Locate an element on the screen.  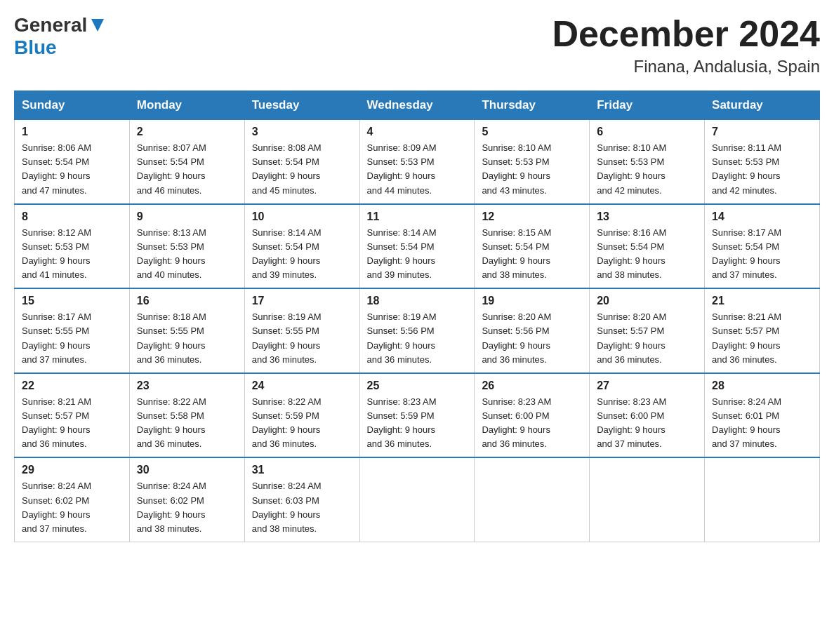
calendar-cell: 13 Sunrise: 8:16 AM Sunset: 5:54 PM Dayl… is located at coordinates (647, 247).